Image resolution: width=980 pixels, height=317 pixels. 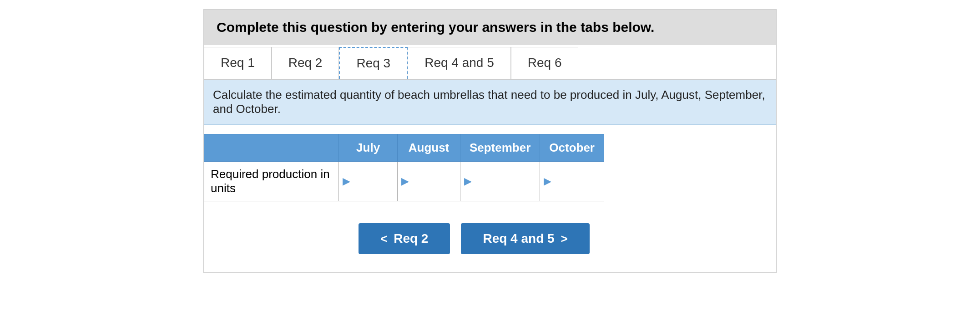 I want to click on september-input-cell: ▶, so click(x=500, y=181).